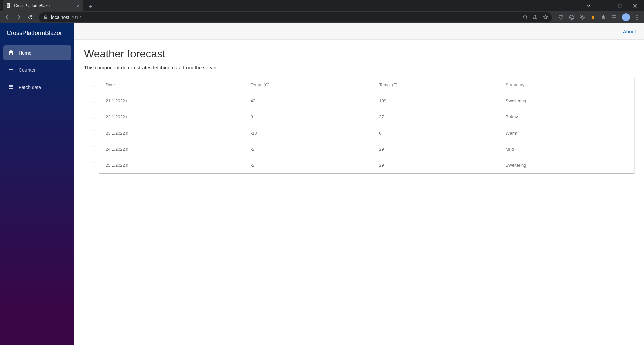 Image resolution: width=644 pixels, height=345 pixels. Describe the element at coordinates (310, 117) in the screenshot. I see `cell-tempc: 3` at that location.